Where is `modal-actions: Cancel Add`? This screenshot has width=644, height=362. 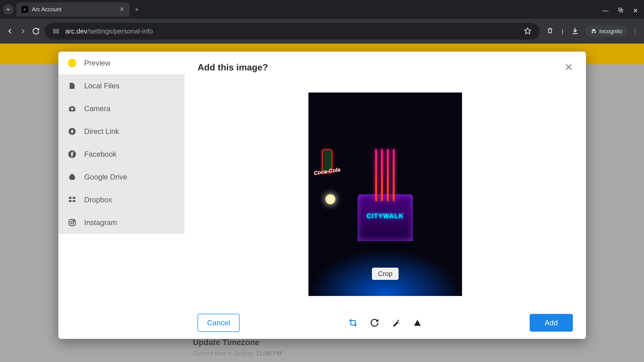 modal-actions: Cancel Add is located at coordinates (385, 323).